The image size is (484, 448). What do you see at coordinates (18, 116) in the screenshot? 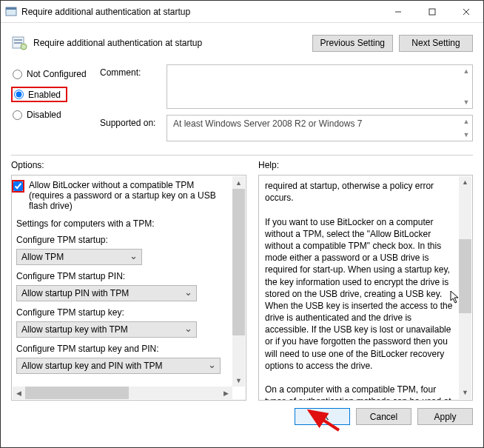
I see `radio-disabled` at bounding box center [18, 116].